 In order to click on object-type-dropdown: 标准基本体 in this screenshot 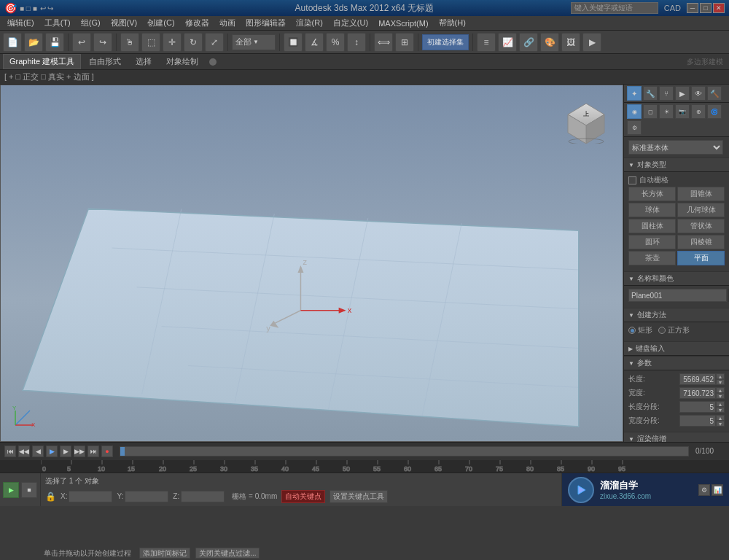, I will do `click(676, 147)`.